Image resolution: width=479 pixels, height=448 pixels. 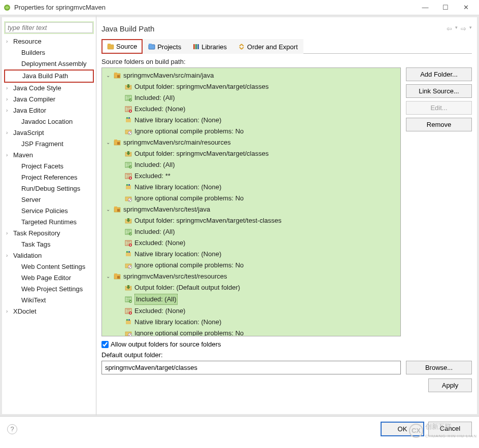 I want to click on source-attr-label: Ignore optional compile problems: No, so click(x=189, y=332).